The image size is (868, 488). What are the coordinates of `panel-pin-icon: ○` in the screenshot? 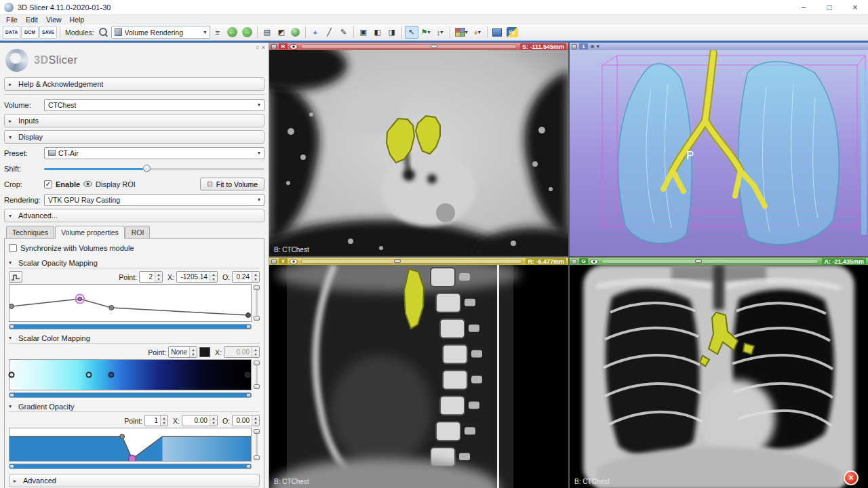 It's located at (258, 47).